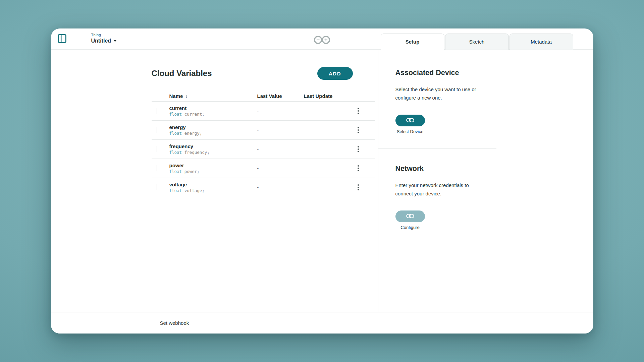 This screenshot has height=362, width=644. What do you see at coordinates (441, 189) in the screenshot?
I see `network-description: Enter your network credentials to connec…` at bounding box center [441, 189].